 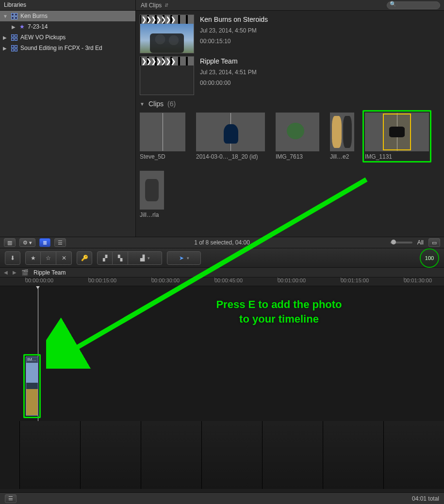 I want to click on cursor-icon: ↖, so click(x=398, y=134).